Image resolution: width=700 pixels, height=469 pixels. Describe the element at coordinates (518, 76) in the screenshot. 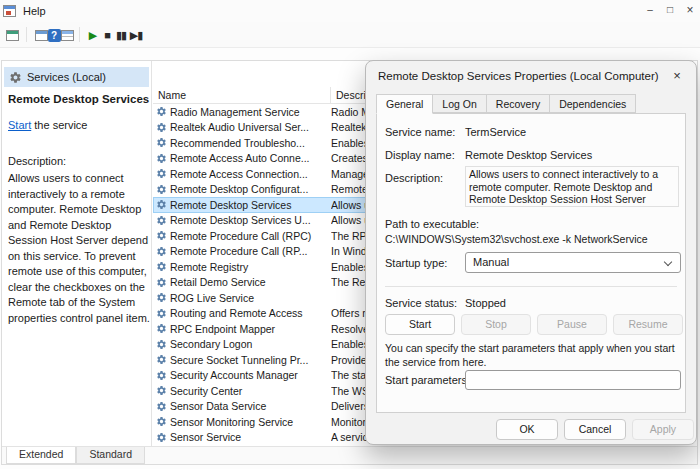

I see `dialog-title: Remote Desktop Services Properties (Loca…` at that location.